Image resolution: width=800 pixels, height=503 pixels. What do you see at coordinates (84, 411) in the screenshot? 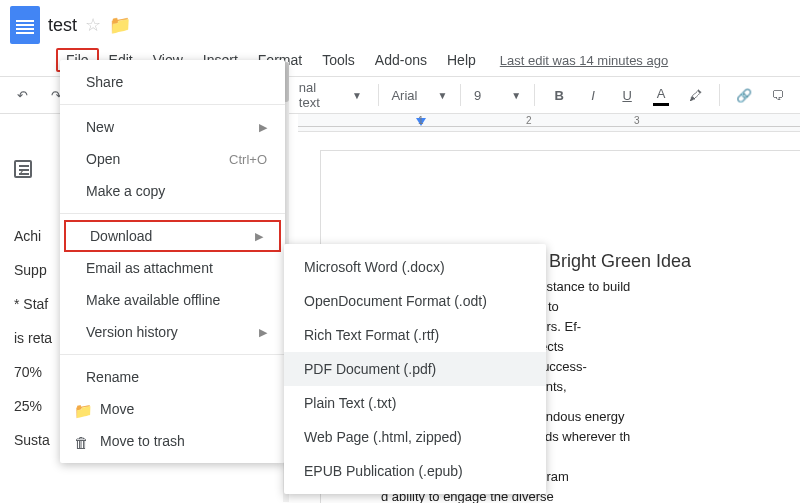
I see `folder-move-icon: 📁` at bounding box center [84, 411].